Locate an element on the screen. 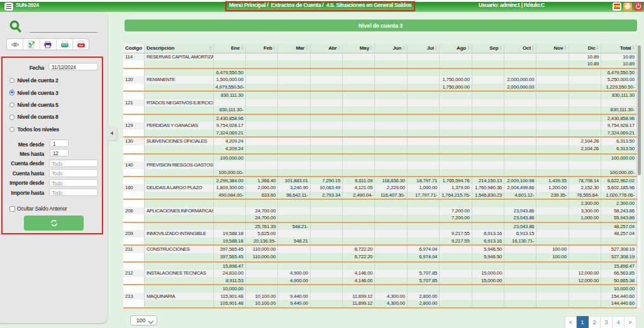 Image resolution: width=644 pixels, height=328 pixels. svg-text: PDF is located at coordinates (82, 45).